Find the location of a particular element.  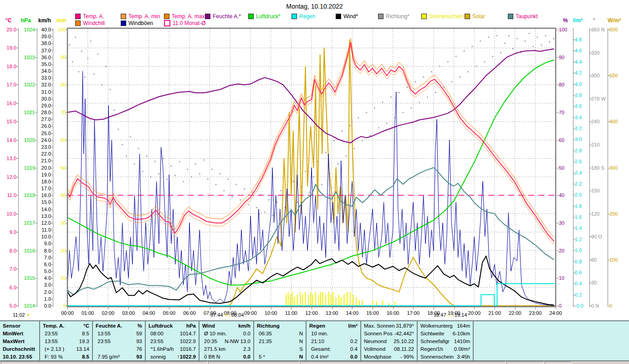

table-cell: 21:100.2 is located at coordinates (333, 341).